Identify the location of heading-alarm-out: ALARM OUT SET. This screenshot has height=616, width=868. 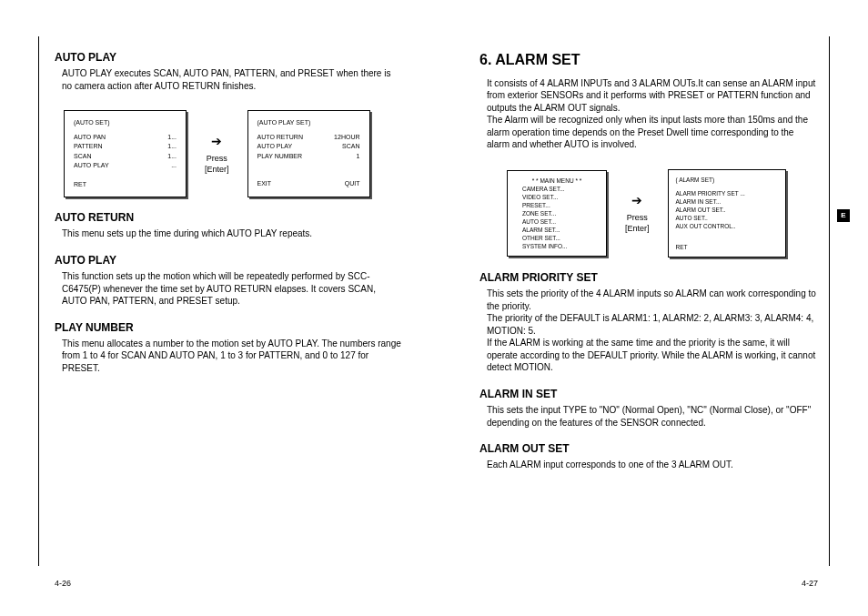
(649, 449).